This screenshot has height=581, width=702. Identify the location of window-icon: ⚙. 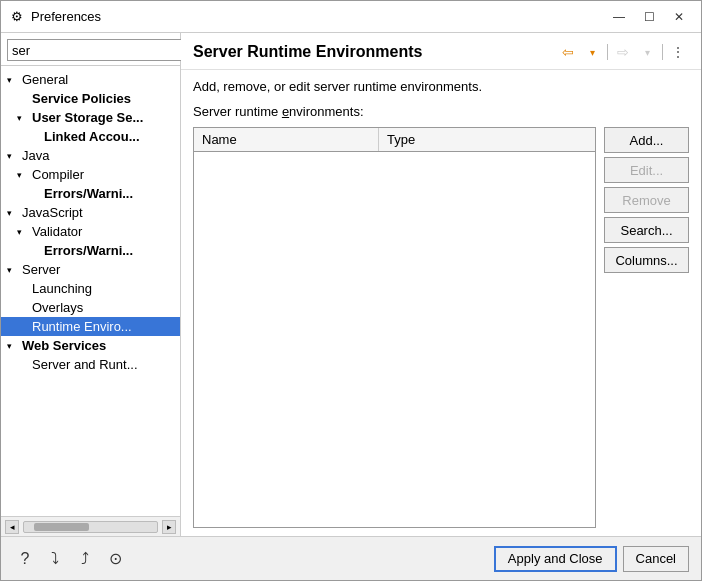
(17, 17).